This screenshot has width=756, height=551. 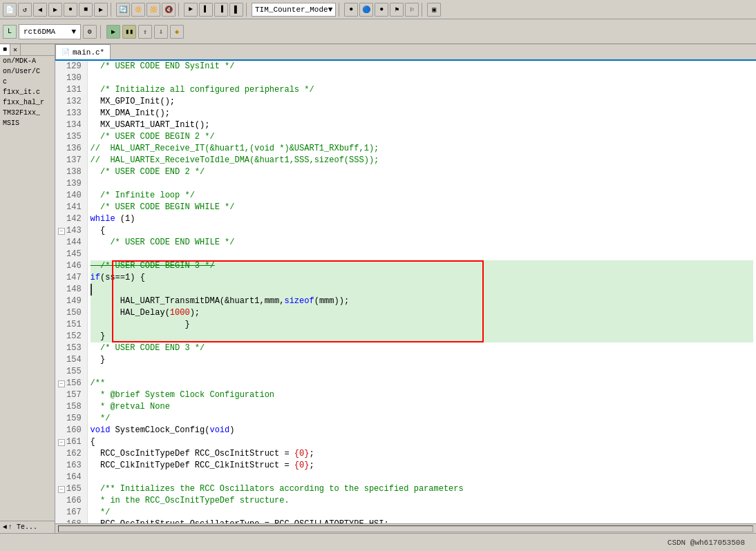 What do you see at coordinates (422, 301) in the screenshot?
I see `code-line-149: HAL_UART_TransmitDMA(&huart1,mmm,sizeof(…` at bounding box center [422, 301].